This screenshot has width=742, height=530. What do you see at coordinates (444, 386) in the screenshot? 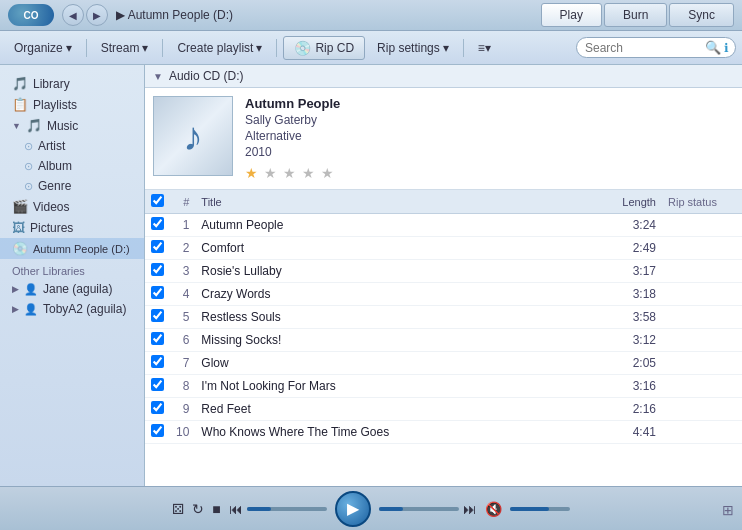
I see `table-row: 8 I'm Not Looking For Mars 3:16` at bounding box center [444, 386].